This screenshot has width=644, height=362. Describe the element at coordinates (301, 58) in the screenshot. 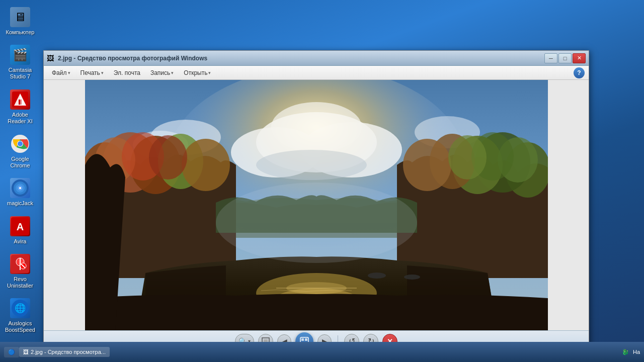

I see `window-title: 2.jpg - Средство просмотра фотографий Wi…` at that location.